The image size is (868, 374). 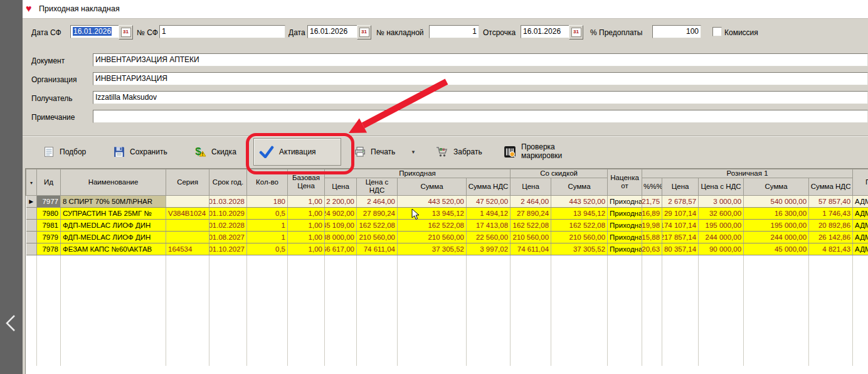 What do you see at coordinates (188, 248) in the screenshot?
I see `cell-seria: 164534` at bounding box center [188, 248].